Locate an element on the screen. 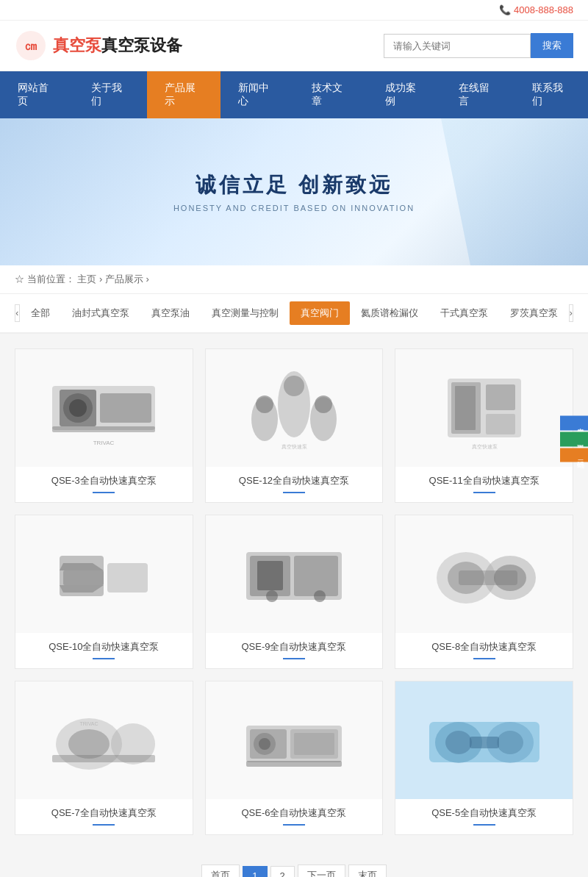 The width and height of the screenshot is (588, 877). search-bar: 搜索 is located at coordinates (478, 46).